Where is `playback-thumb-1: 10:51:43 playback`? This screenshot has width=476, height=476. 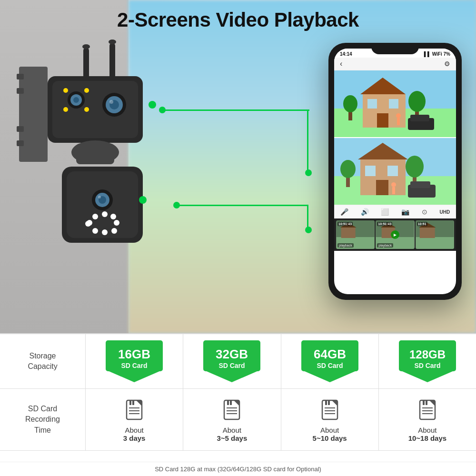 playback-thumb-1: 10:51:43 playback is located at coordinates (355, 235).